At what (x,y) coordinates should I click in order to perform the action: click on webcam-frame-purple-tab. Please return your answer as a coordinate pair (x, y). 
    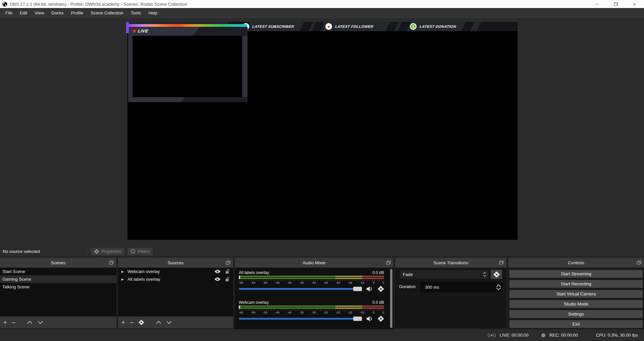
    Looking at the image, I should click on (127, 27).